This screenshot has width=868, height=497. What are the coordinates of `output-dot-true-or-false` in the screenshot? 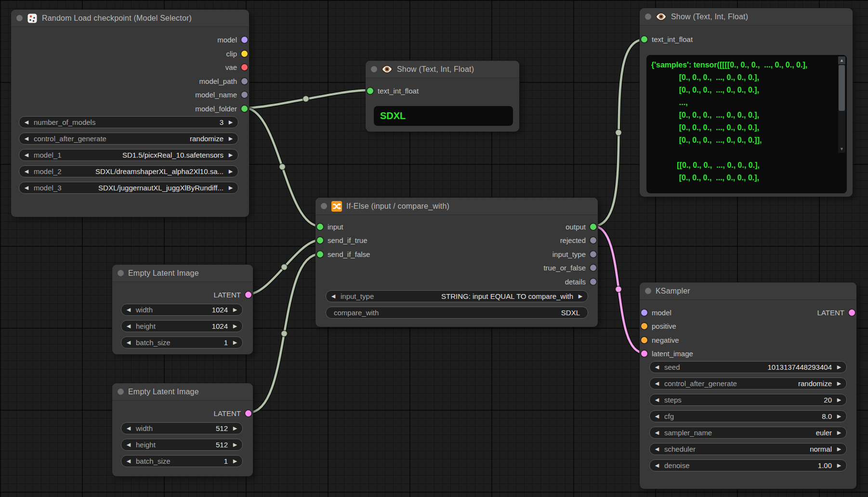 It's located at (593, 268).